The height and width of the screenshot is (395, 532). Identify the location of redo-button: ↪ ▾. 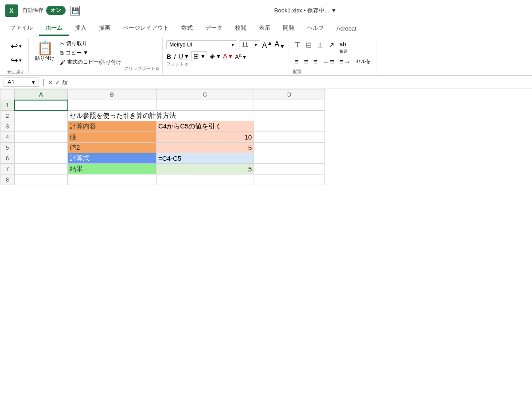
(16, 60).